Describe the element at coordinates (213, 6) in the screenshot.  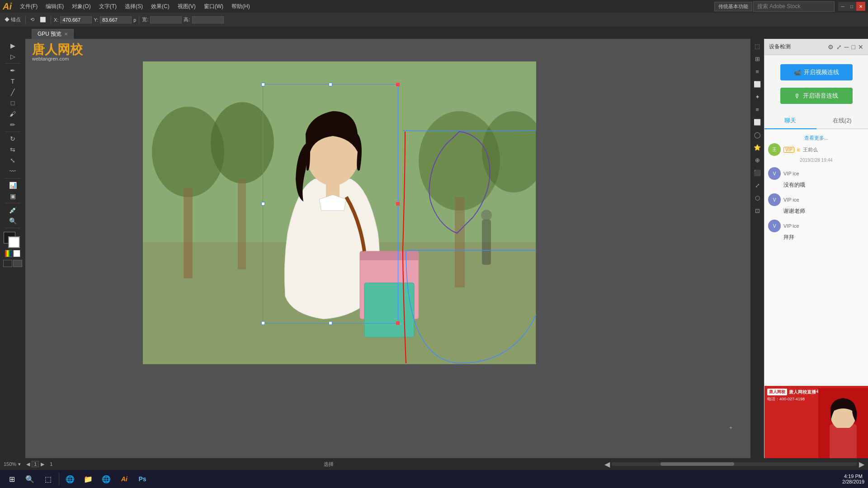
I see `menu-window: 窗口(W)` at that location.